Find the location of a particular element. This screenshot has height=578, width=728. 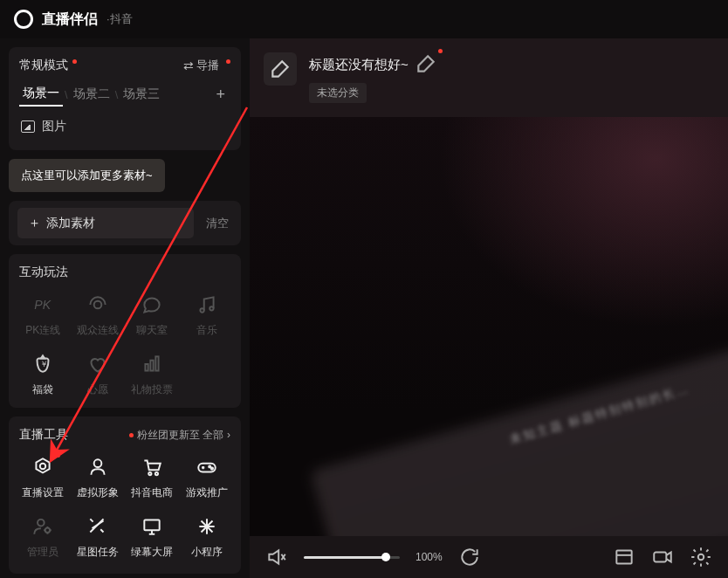

refresh-icon is located at coordinates (470, 557).